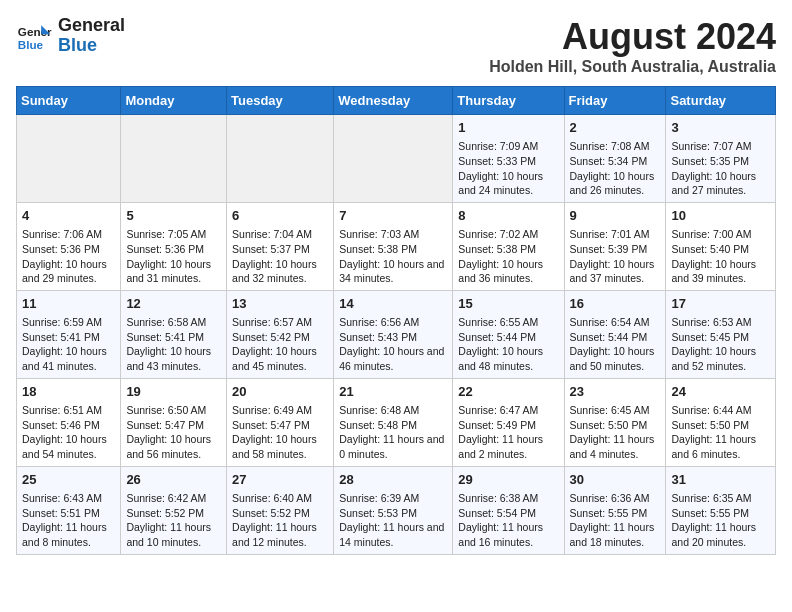  Describe the element at coordinates (68, 392) in the screenshot. I see `day-number: 18` at that location.